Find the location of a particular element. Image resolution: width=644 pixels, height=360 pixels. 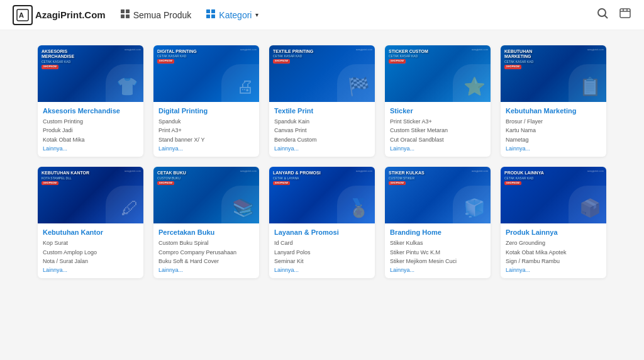

card-body: Branding Home Stiker KulkasStiker Pintu … is located at coordinates (438, 250).